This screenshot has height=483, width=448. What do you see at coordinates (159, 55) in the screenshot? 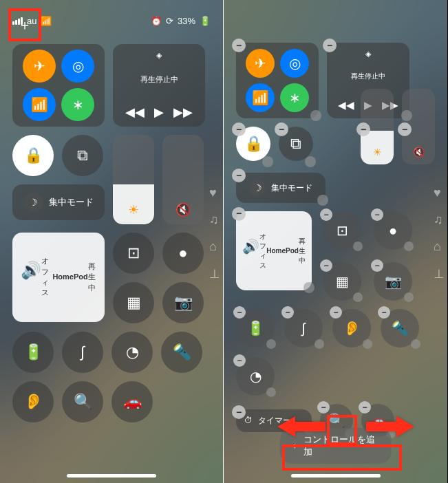
I see `airplay-icon: ◈` at bounding box center [159, 55].